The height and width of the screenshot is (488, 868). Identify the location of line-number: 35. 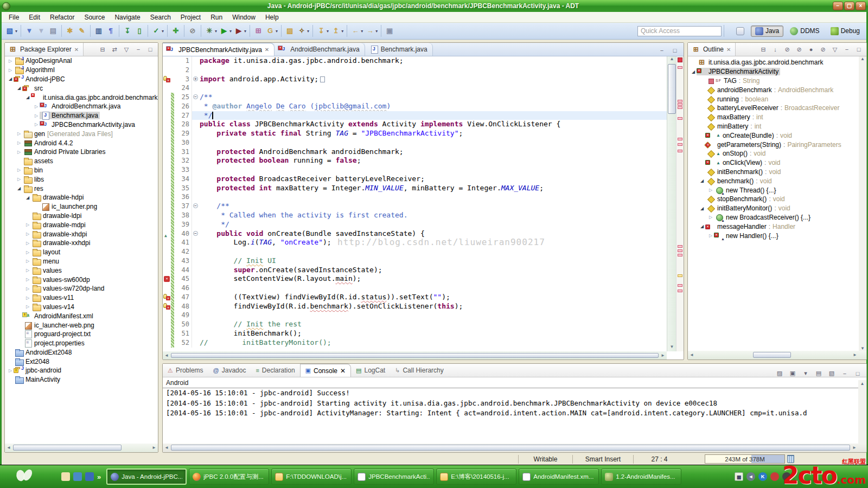
(183, 189).